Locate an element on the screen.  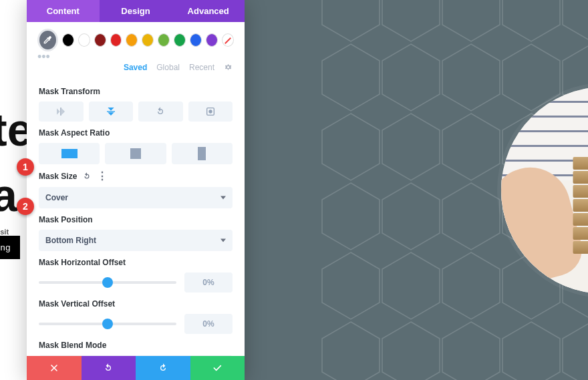
close-icon is located at coordinates (54, 368).